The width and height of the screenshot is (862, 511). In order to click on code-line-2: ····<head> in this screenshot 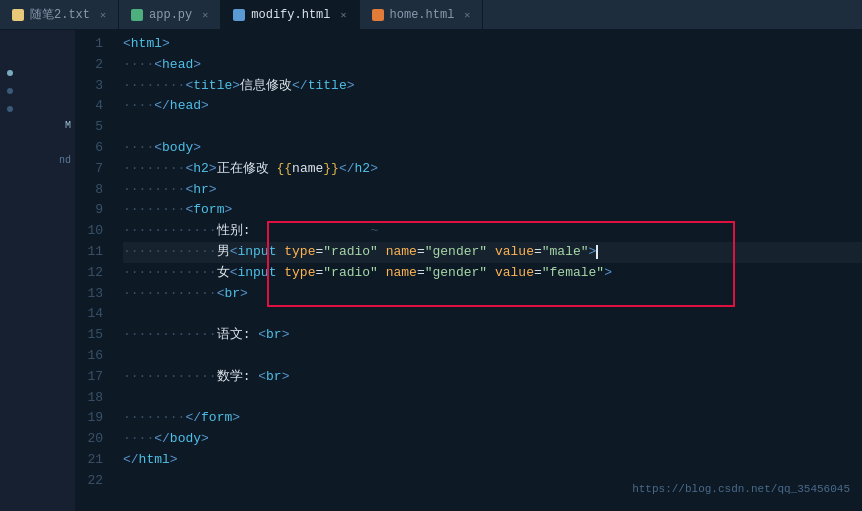, I will do `click(492, 66)`.